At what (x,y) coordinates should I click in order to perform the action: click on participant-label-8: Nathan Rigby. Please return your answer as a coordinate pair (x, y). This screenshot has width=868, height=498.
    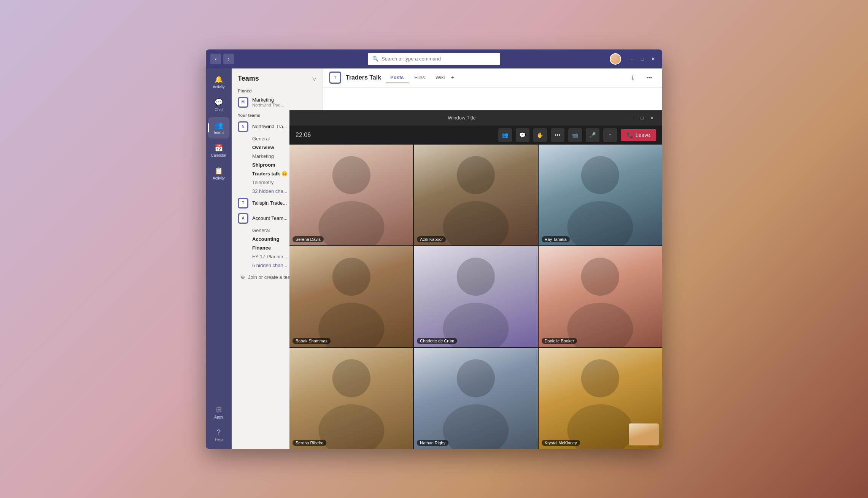
    Looking at the image, I should click on (433, 443).